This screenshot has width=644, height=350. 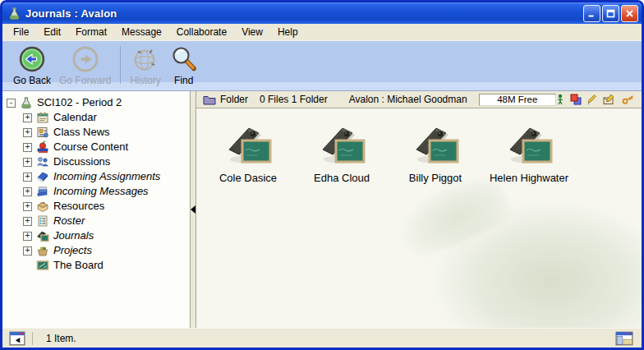 I want to click on tree-item-journals: + Journals, so click(x=107, y=236).